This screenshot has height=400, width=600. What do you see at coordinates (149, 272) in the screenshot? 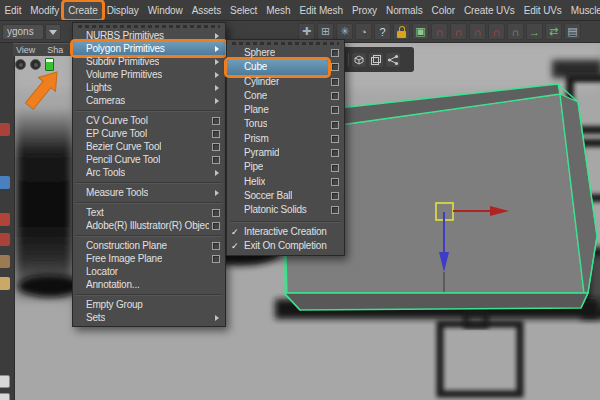
I see `create-menu-item-locator: Locator` at bounding box center [149, 272].